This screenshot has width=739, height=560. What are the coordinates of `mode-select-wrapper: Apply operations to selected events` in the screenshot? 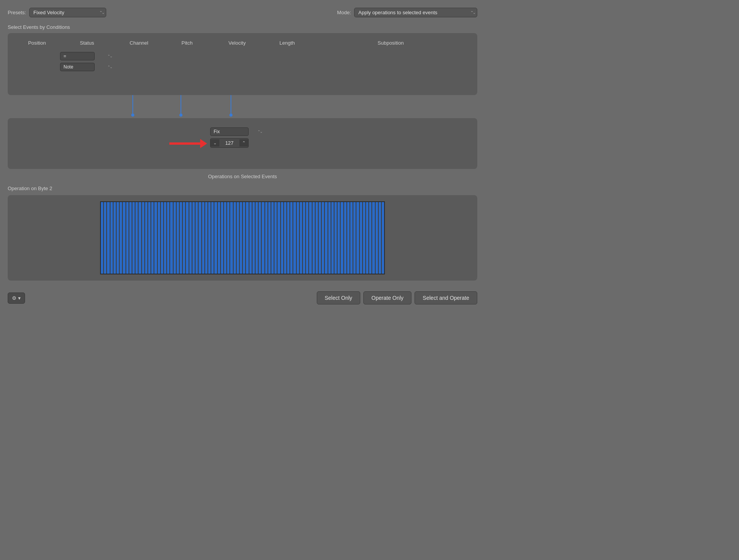 It's located at (416, 12).